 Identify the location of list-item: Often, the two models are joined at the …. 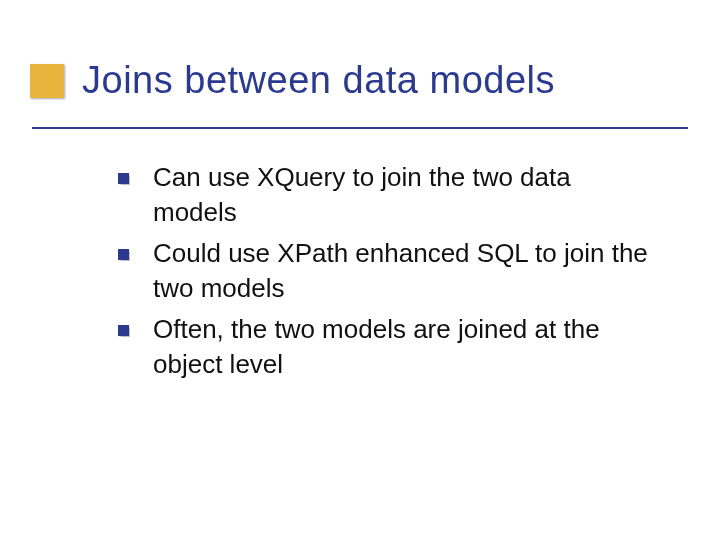
(389, 347).